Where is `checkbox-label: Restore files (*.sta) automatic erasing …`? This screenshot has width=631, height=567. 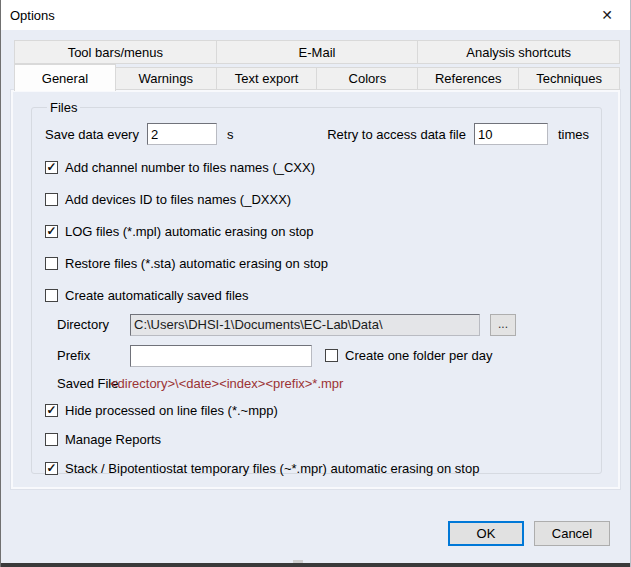
checkbox-label: Restore files (*.sta) automatic erasing … is located at coordinates (196, 264).